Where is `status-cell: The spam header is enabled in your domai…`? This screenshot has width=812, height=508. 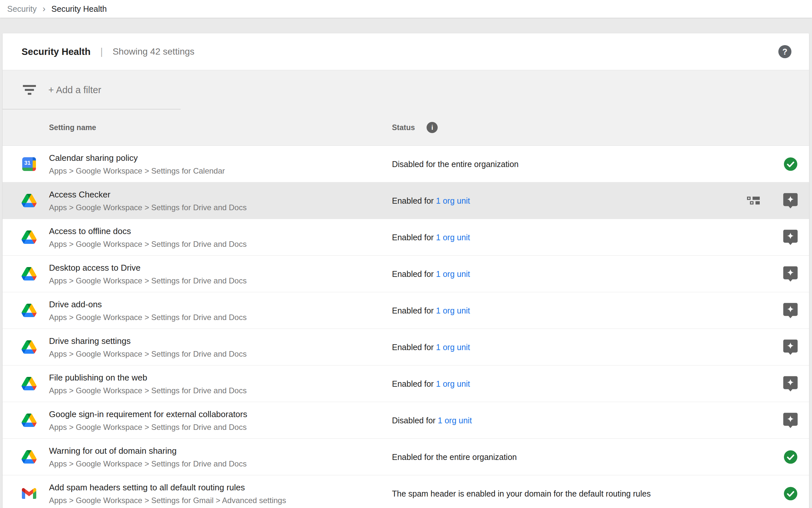 status-cell: The spam header is enabled in your domai… is located at coordinates (521, 494).